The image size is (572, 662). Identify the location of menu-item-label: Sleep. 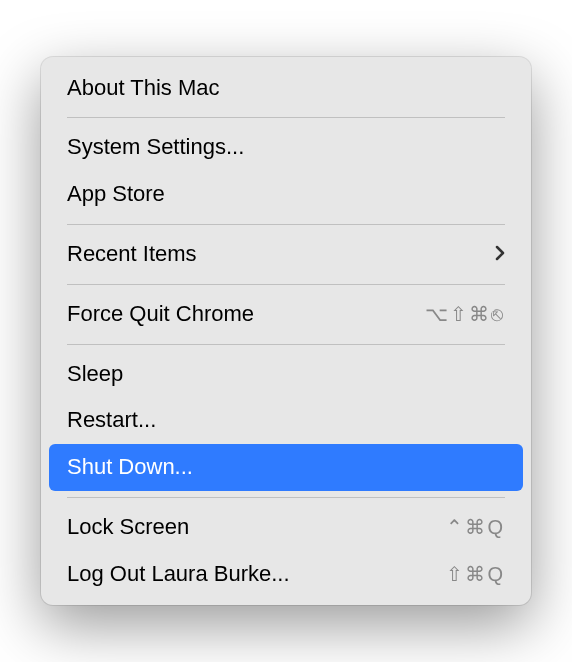
(286, 374).